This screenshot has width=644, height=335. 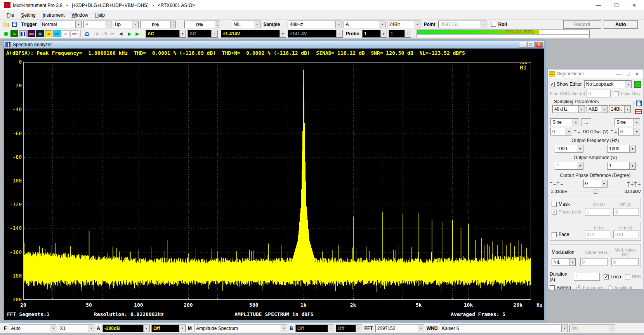 I want to click on spectrum-maximize-button: ❐, so click(x=531, y=45).